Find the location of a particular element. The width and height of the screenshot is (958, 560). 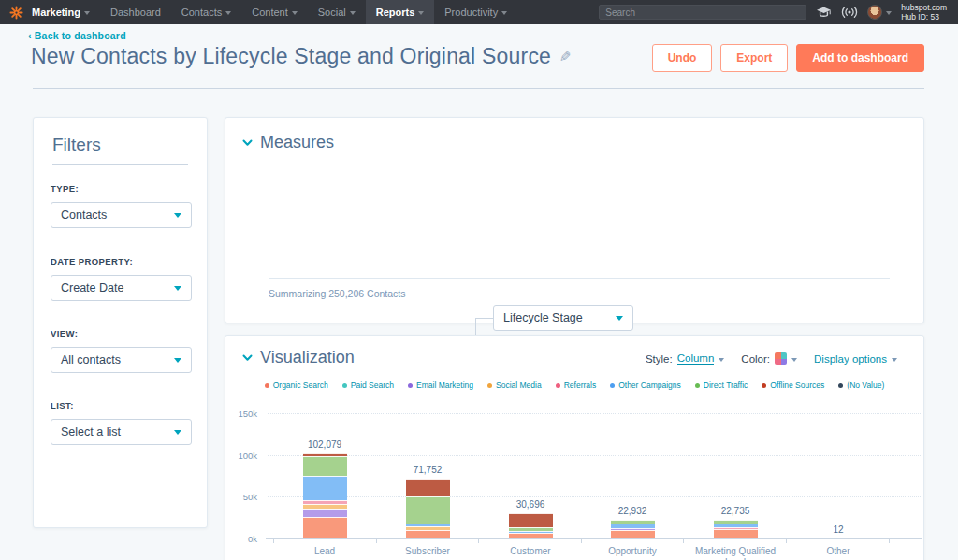

measures-section-toggle: Measures is located at coordinates (288, 142).